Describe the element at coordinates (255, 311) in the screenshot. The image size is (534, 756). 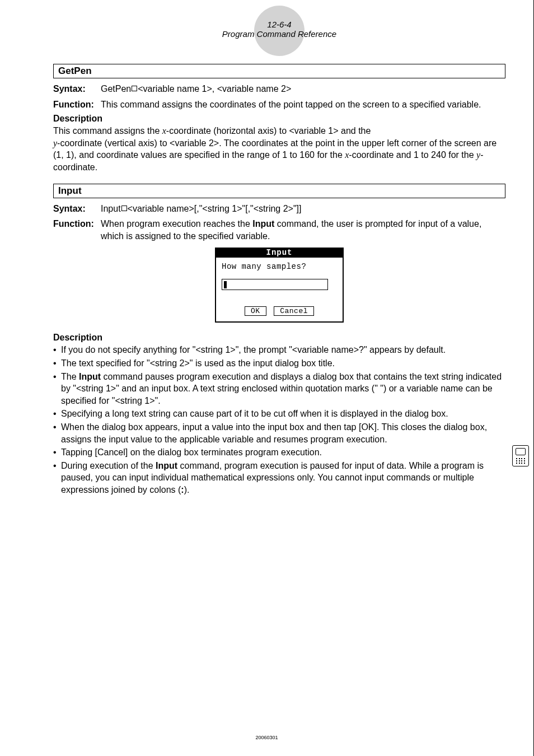
I see `dialog-ok-button: OK` at that location.